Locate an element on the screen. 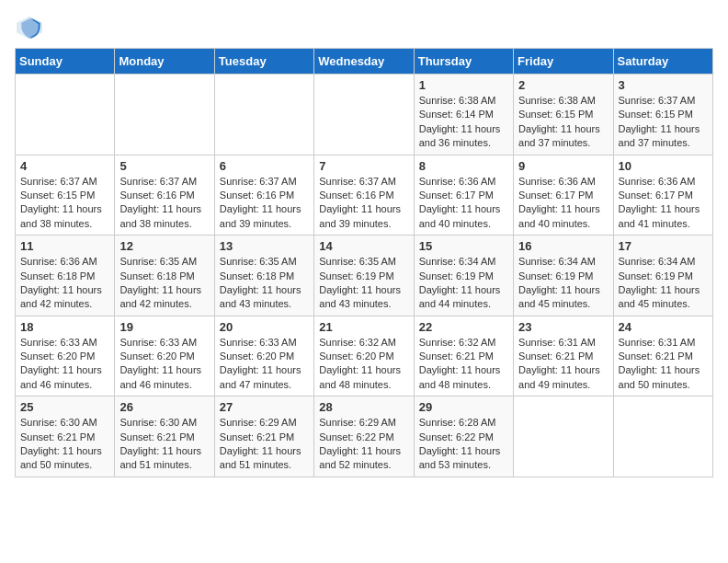  day-number: 8 is located at coordinates (463, 166).